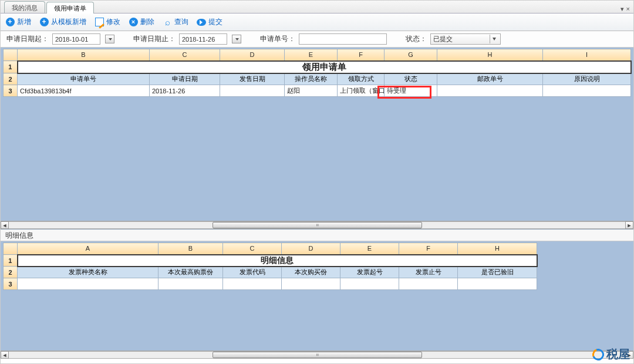 The height and width of the screenshot is (364, 634). I want to click on submit-button: 提交, so click(210, 22).